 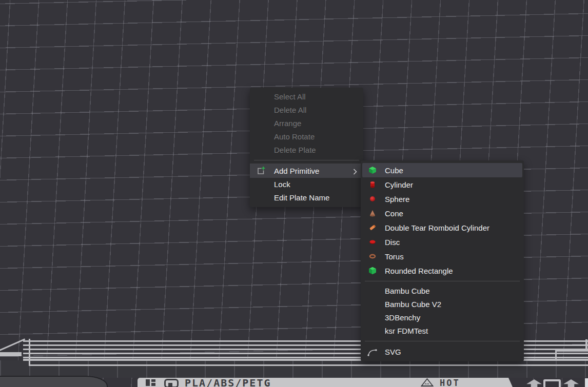 I want to click on plate-edge-highlight, so click(x=586, y=382).